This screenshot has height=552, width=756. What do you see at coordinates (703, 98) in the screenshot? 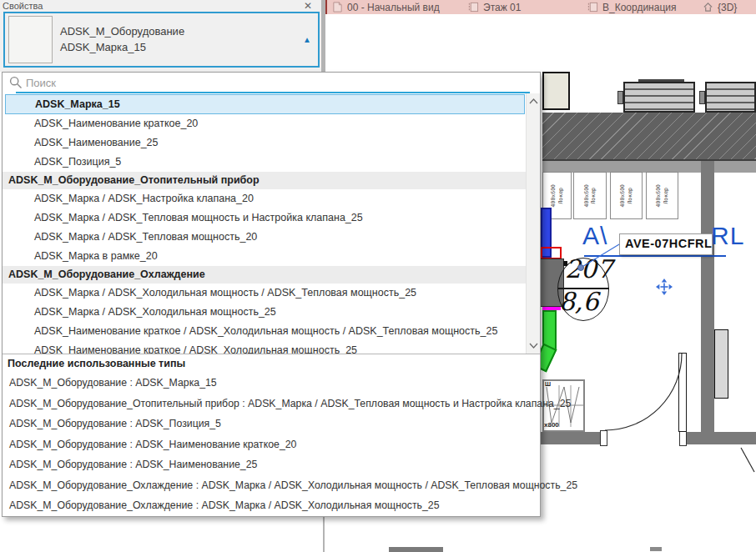
I see `radiator-2-cap` at bounding box center [703, 98].